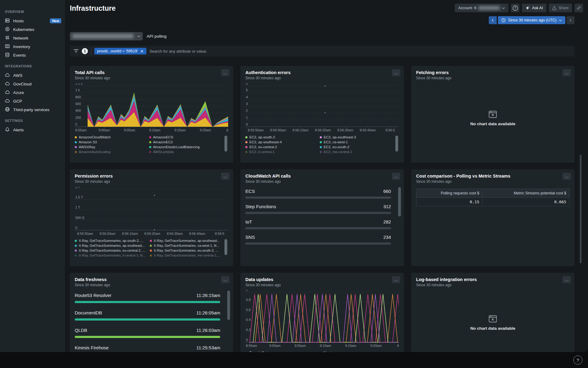 This screenshot has height=368, width=588. I want to click on legend-item: AmazonEC2, so click(185, 142).